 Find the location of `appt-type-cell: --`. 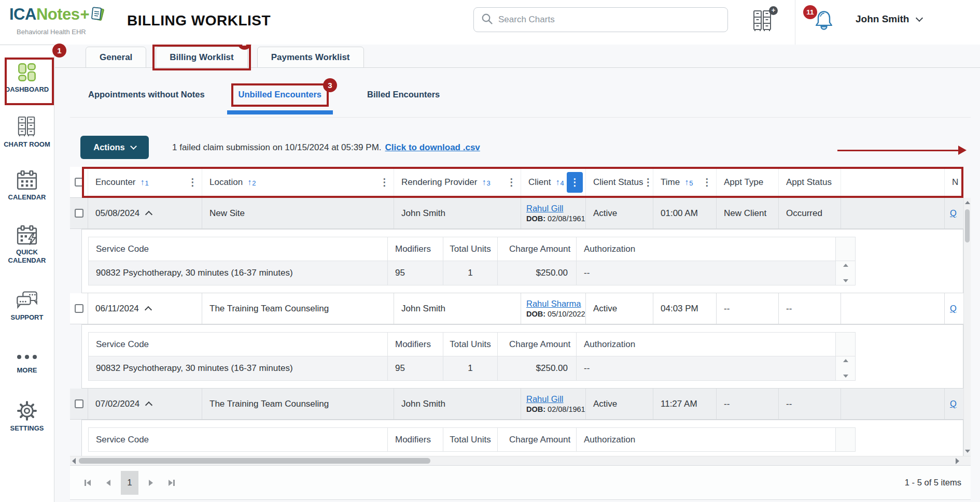

appt-type-cell: -- is located at coordinates (748, 404).